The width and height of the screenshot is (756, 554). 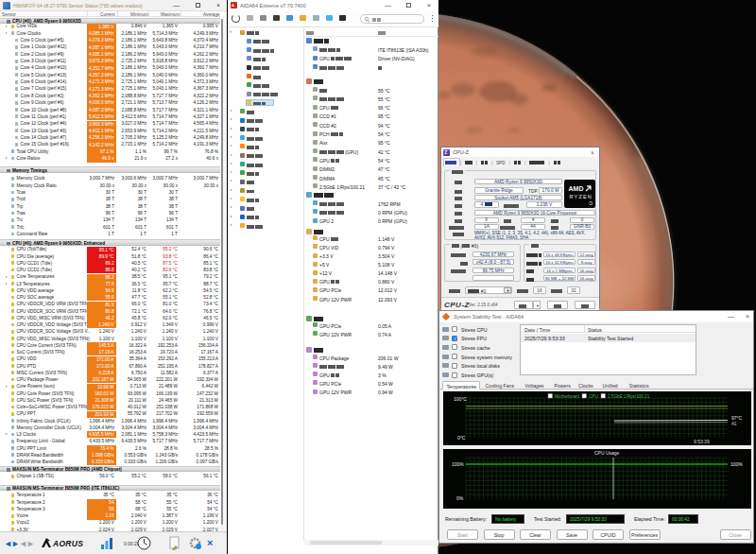 I want to click on svg-text: CPU, so click(x=593, y=397).